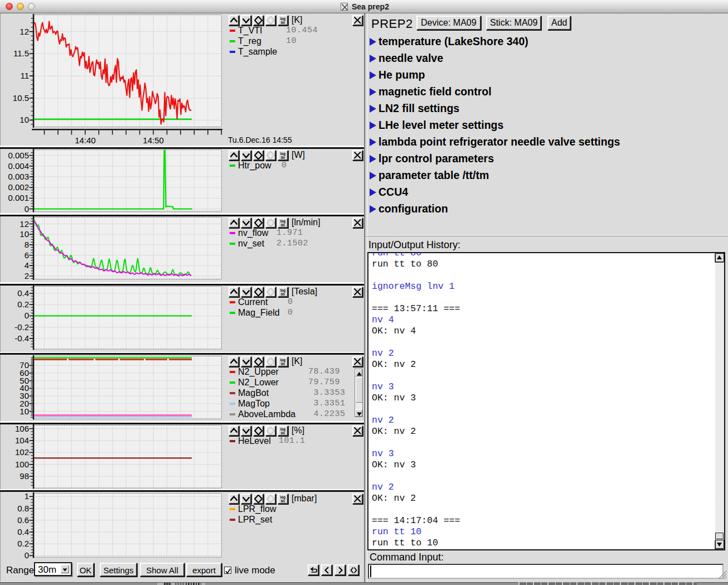  Describe the element at coordinates (18, 187) in the screenshot. I see `svg-text: 0.002` at that location.